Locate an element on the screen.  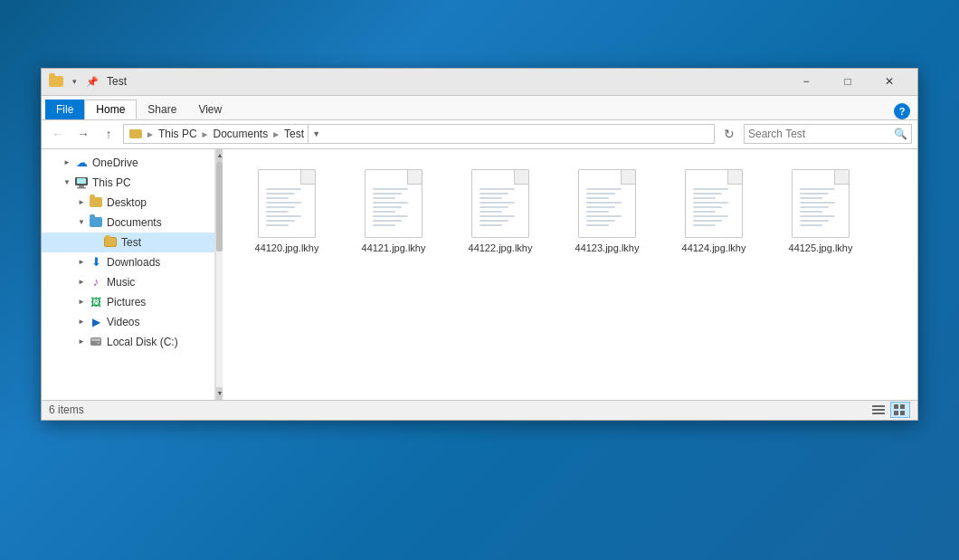
back-button: ← is located at coordinates (58, 134).